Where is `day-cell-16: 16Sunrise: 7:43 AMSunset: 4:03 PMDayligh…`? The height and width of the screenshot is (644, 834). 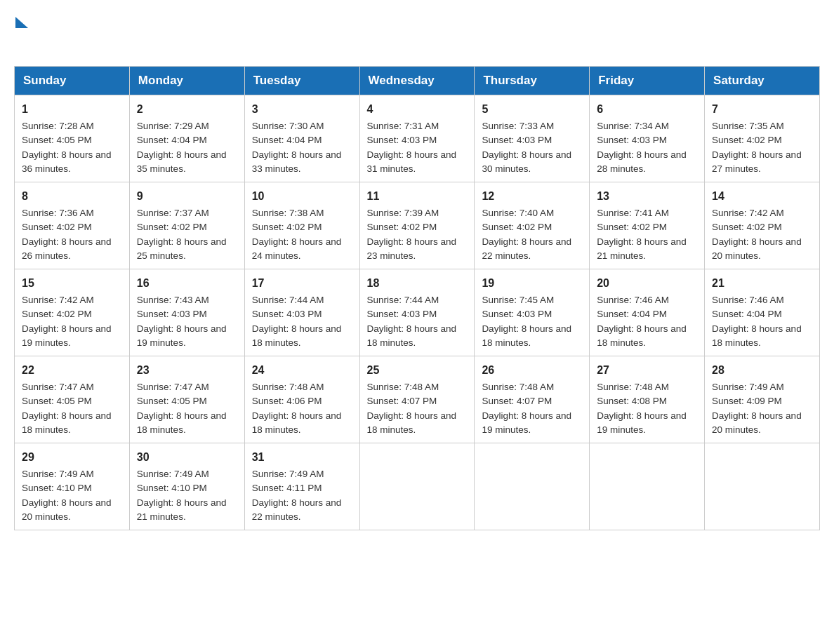
day-cell-16: 16Sunrise: 7:43 AMSunset: 4:03 PMDayligh… is located at coordinates (187, 313).